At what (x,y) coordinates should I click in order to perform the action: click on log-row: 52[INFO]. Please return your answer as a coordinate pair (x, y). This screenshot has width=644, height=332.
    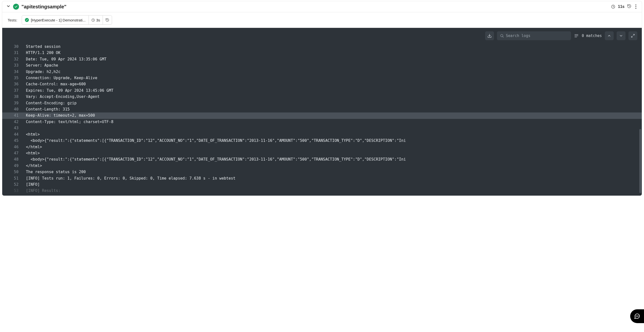
    Looking at the image, I should click on (322, 184).